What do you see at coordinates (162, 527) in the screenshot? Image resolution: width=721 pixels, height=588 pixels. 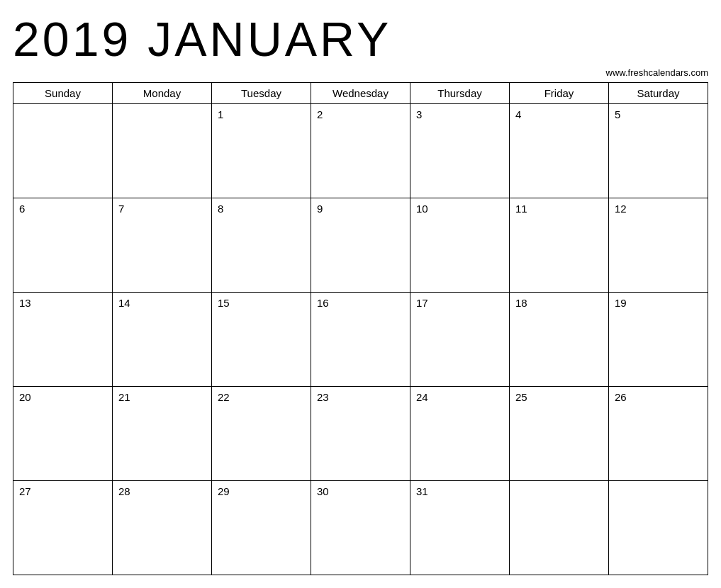 I see `calendar-day-cell: 28` at bounding box center [162, 527].